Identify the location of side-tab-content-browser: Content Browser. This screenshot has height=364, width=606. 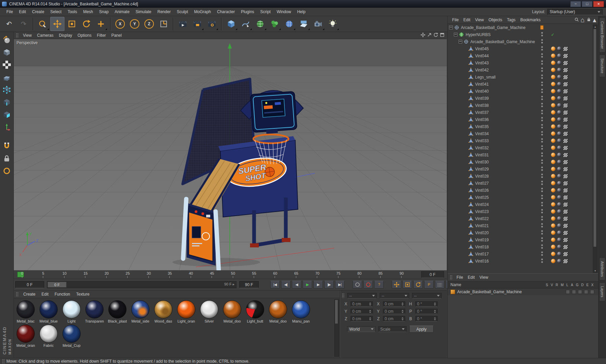
(602, 35).